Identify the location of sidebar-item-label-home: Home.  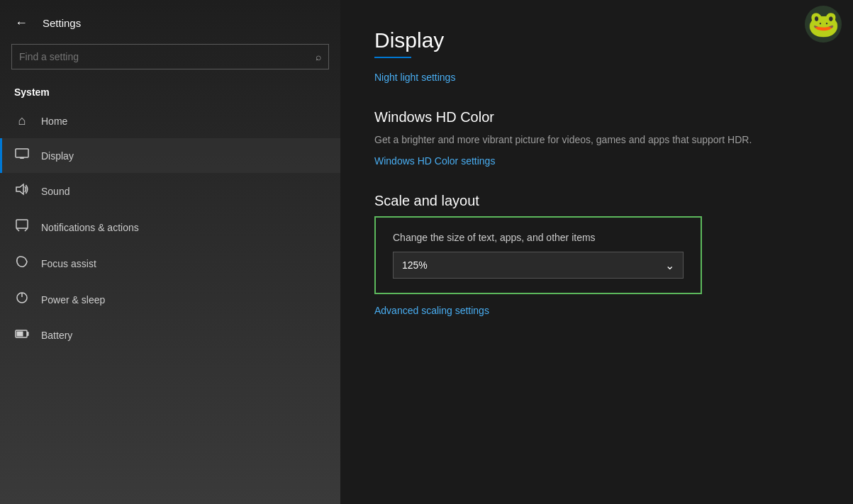
(54, 121).